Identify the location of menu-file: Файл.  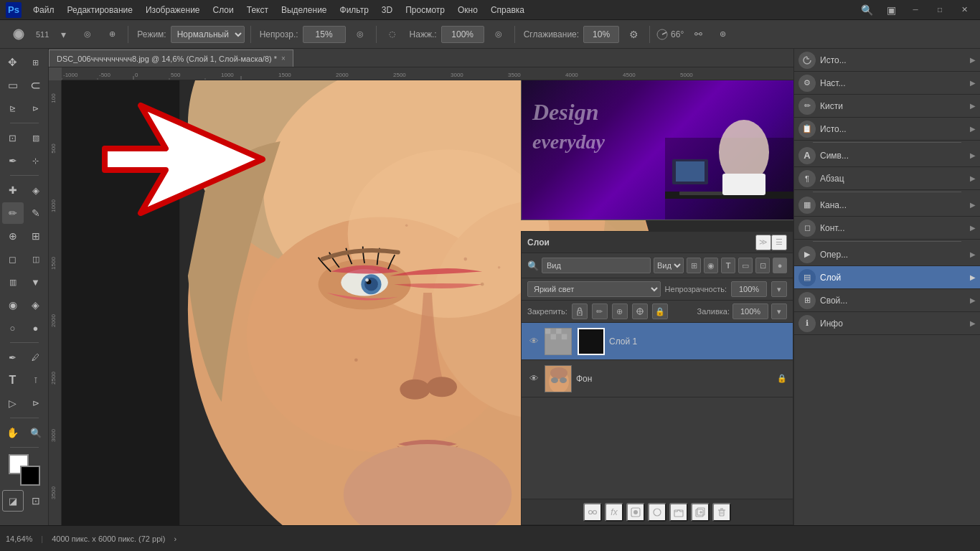
(44, 10).